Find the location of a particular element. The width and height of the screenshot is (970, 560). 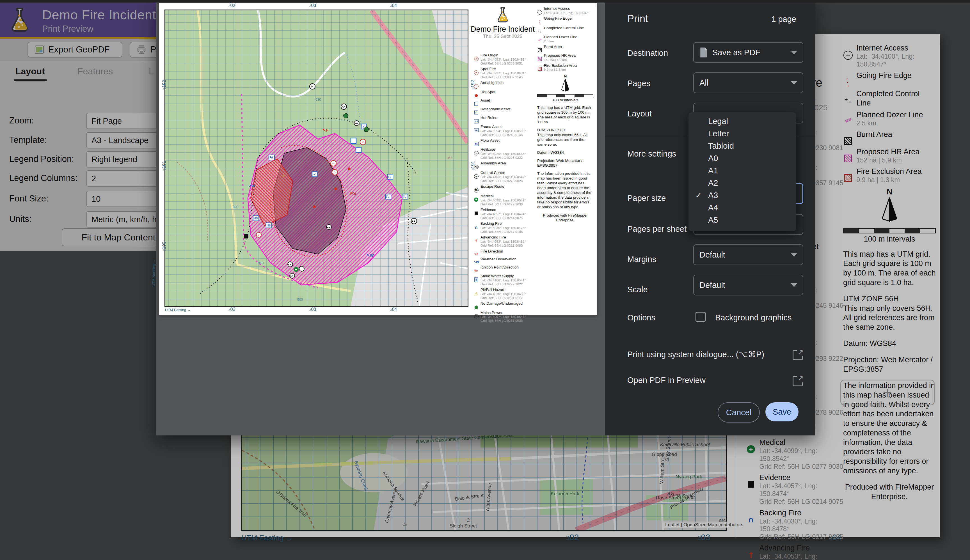

legend-item: Evidence Lat: -34.4057°, Lng: 150.8474° … is located at coordinates (504, 214).